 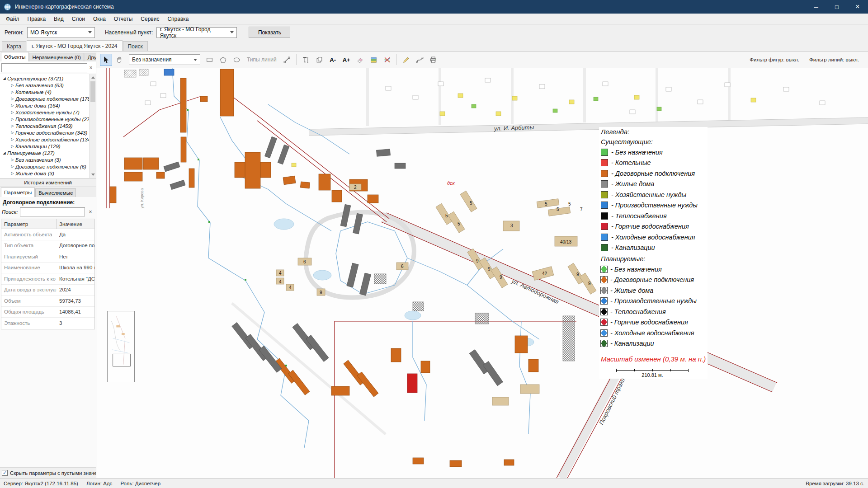 What do you see at coordinates (52, 212) in the screenshot?
I see `parameters-search-input` at bounding box center [52, 212].